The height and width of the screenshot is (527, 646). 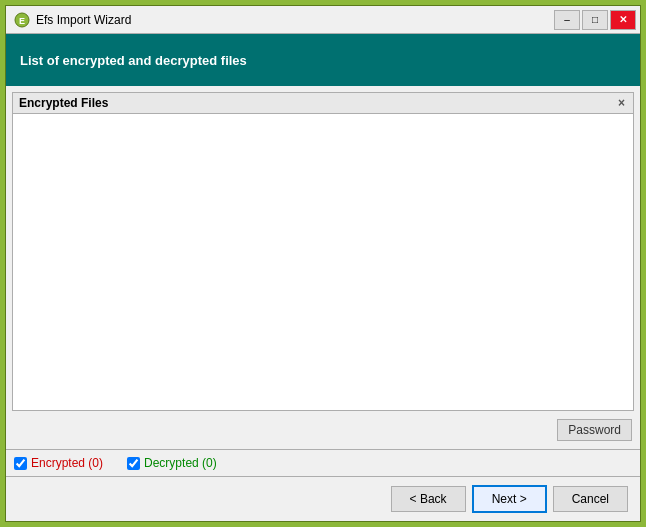 What do you see at coordinates (590, 499) in the screenshot?
I see `cancel-button: Cancel` at bounding box center [590, 499].